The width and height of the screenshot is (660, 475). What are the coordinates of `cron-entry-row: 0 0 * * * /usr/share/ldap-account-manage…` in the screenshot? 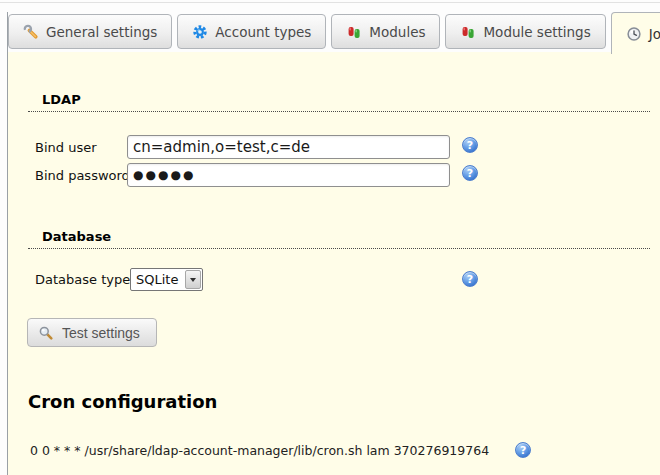 It's located at (280, 450).